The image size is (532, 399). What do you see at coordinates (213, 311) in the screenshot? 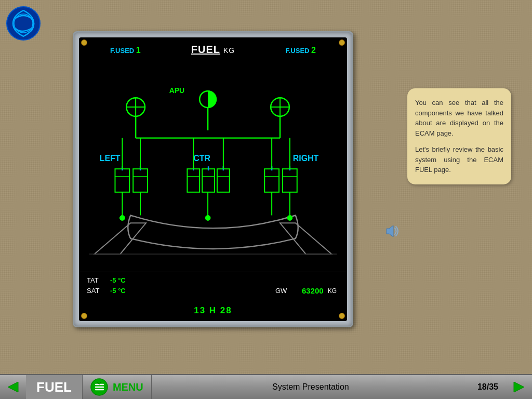
I see `time-display: 13 H 28` at bounding box center [213, 311].